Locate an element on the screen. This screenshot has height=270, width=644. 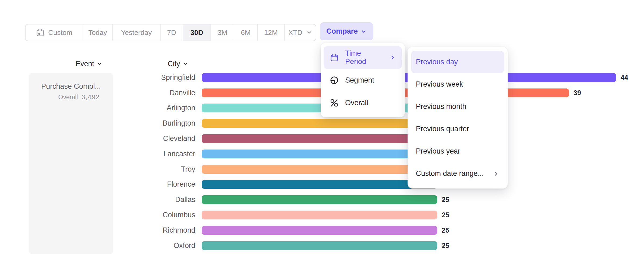
chart-row-springfield: Springfield44 is located at coordinates (314, 77).